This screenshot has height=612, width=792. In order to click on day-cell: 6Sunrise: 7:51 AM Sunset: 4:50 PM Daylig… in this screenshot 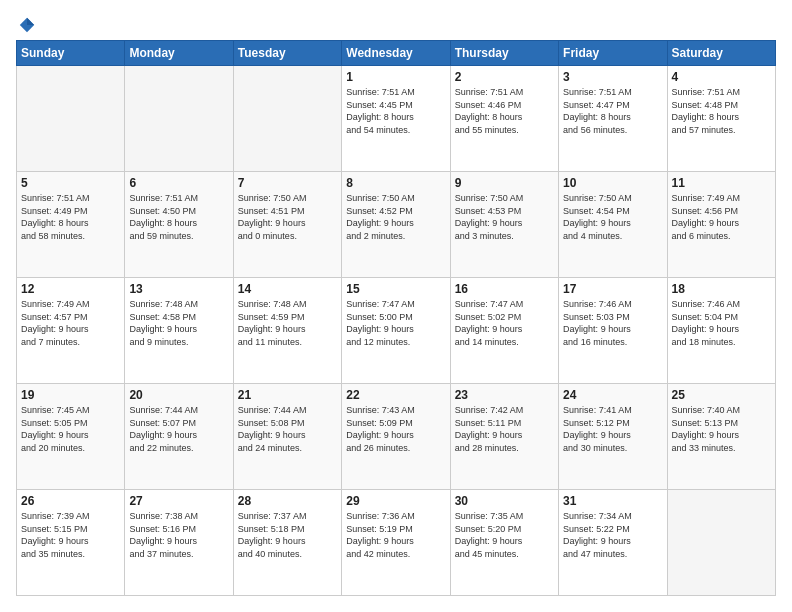, I will do `click(179, 225)`.